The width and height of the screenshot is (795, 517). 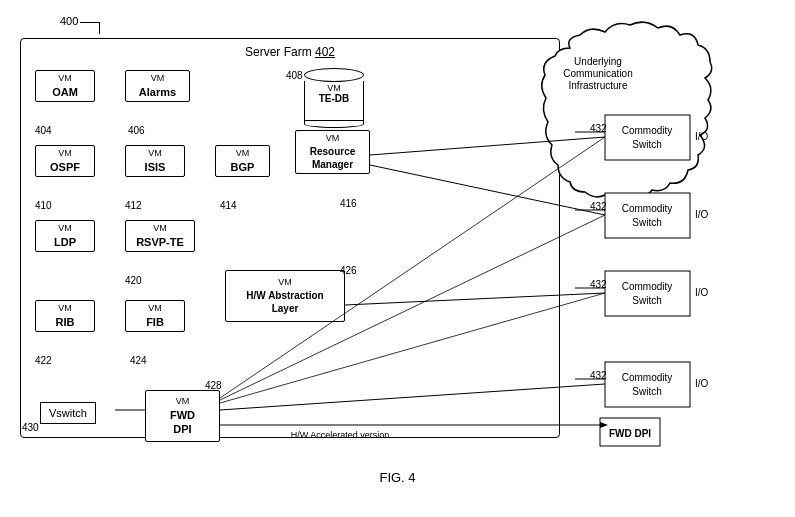 What do you see at coordinates (648, 384) in the screenshot?
I see `commodity-switch-4-rect` at bounding box center [648, 384].